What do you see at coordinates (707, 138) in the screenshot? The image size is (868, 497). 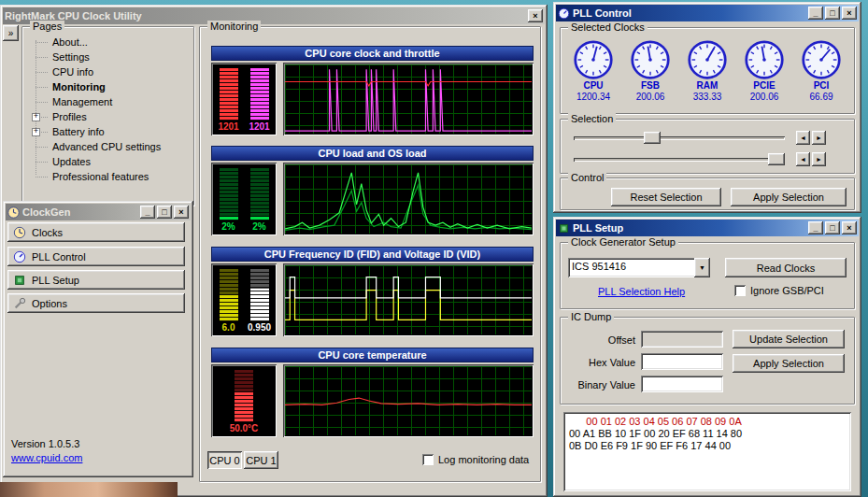 I see `selection-slider-1: ◄ ►` at bounding box center [707, 138].